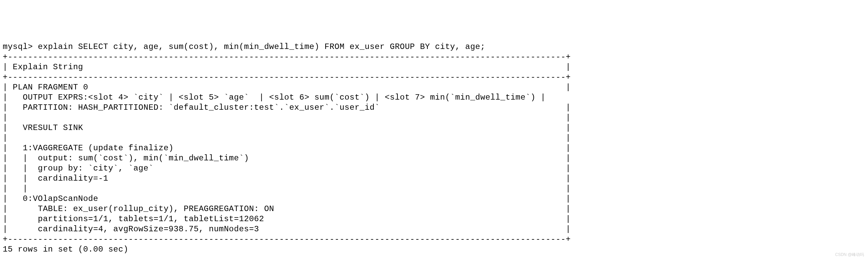 This screenshot has width=868, height=260. I want to click on plan-line: | | cardinality=-1 |, so click(287, 178).